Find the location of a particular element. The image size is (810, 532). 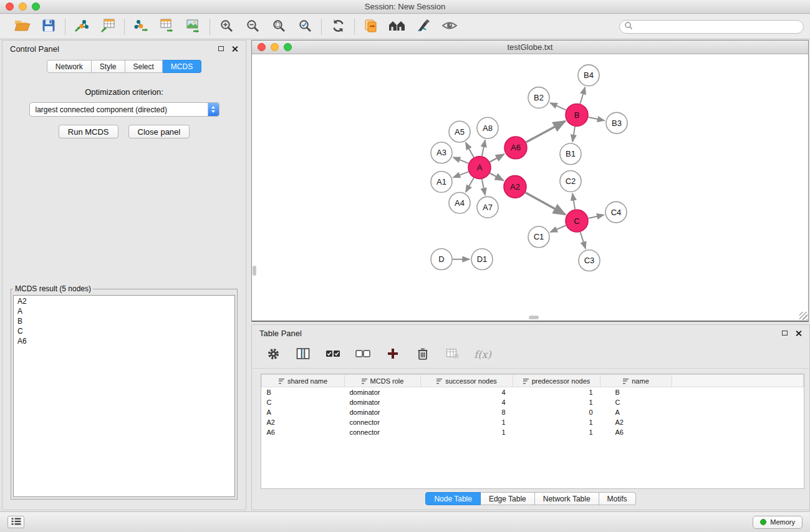

node-A8: A8 is located at coordinates (488, 128).